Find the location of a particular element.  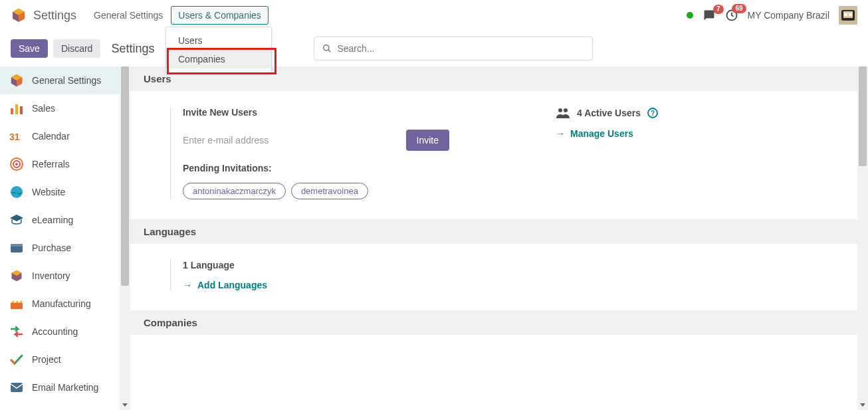

envelope-icon is located at coordinates (17, 387).